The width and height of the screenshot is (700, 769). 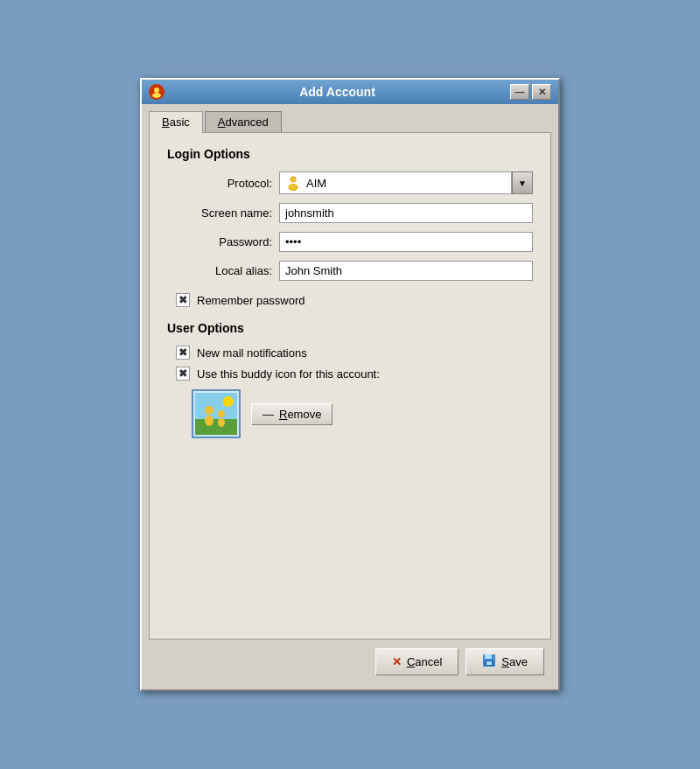 What do you see at coordinates (424, 661) in the screenshot?
I see `cancel-label: Cancel` at bounding box center [424, 661].